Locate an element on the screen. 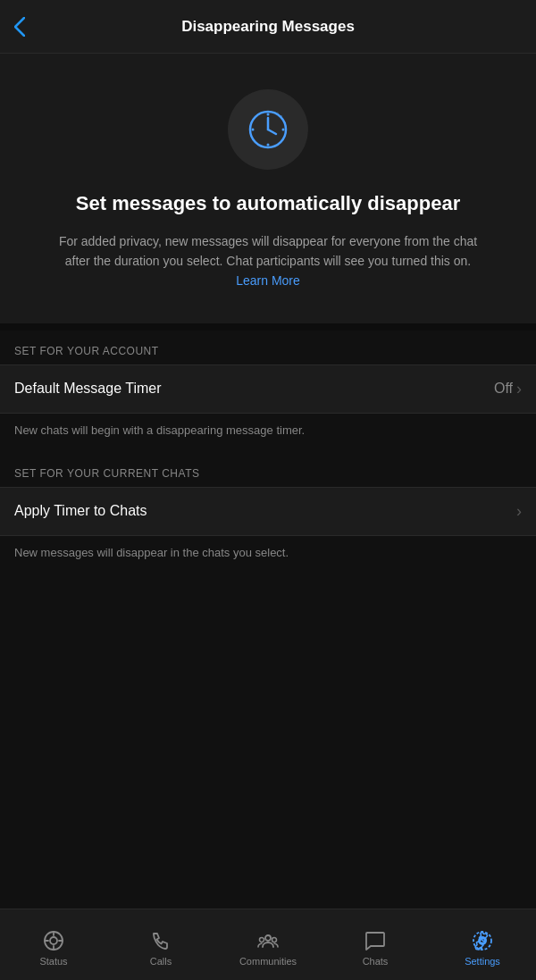 This screenshot has height=980, width=536. communities-icon is located at coordinates (268, 941).